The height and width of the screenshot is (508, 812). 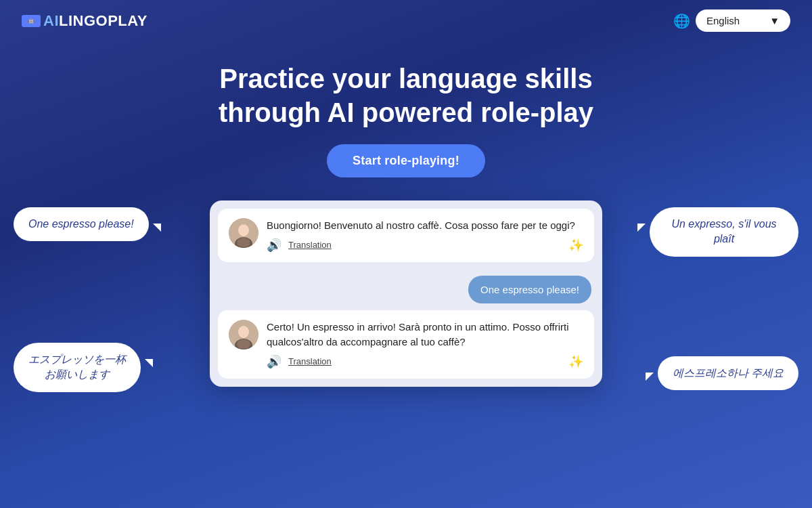 What do you see at coordinates (774, 20) in the screenshot?
I see `chevron-down-icon: ▼` at bounding box center [774, 20].